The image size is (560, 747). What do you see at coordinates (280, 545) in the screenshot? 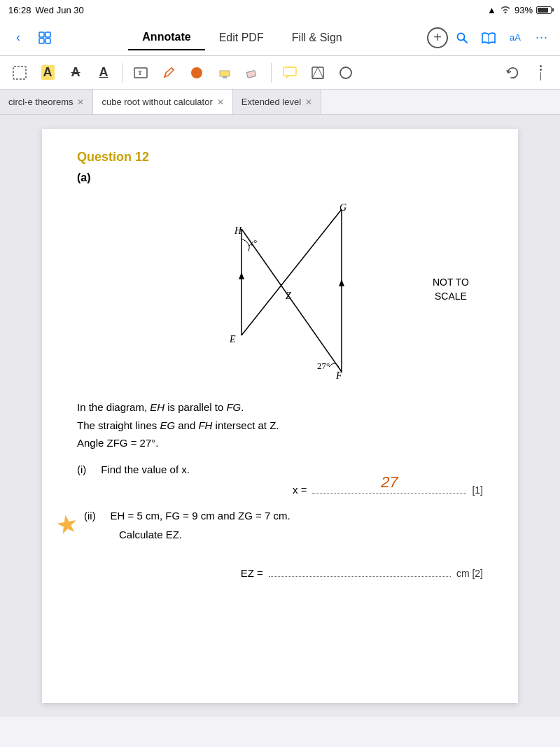
I see `sub-part-ii: ★ (ii) EH = 5 cm, FG = 9 cm and ZG = 7 c…` at bounding box center [280, 545].